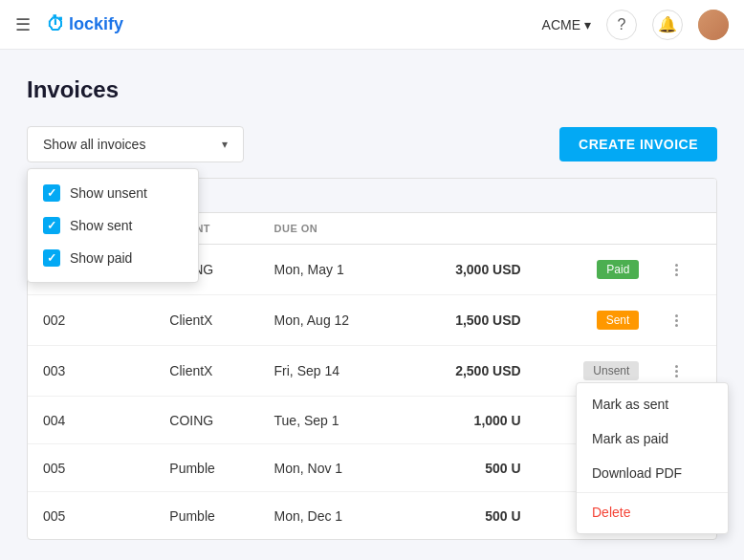 The height and width of the screenshot is (560, 744). Describe the element at coordinates (596, 229) in the screenshot. I see `col-status` at that location.